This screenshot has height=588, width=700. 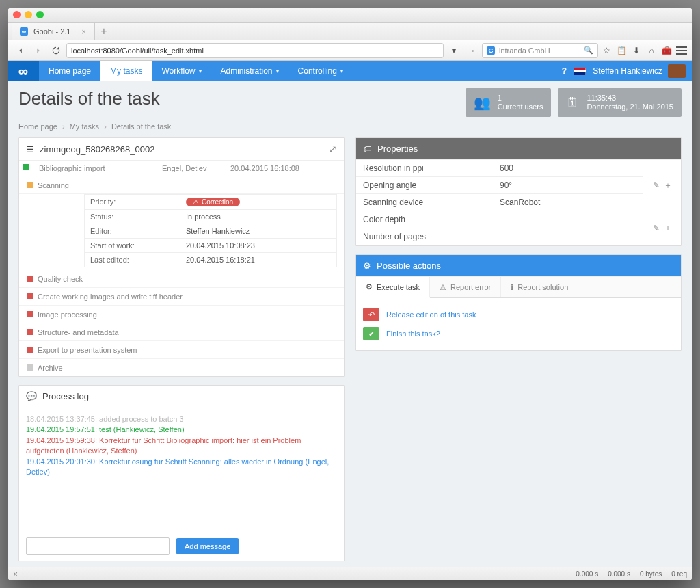 What do you see at coordinates (182, 468) in the screenshot?
I see `log-line: 19.04.2015 20:01:30: Korrekturlösung für…` at bounding box center [182, 468].